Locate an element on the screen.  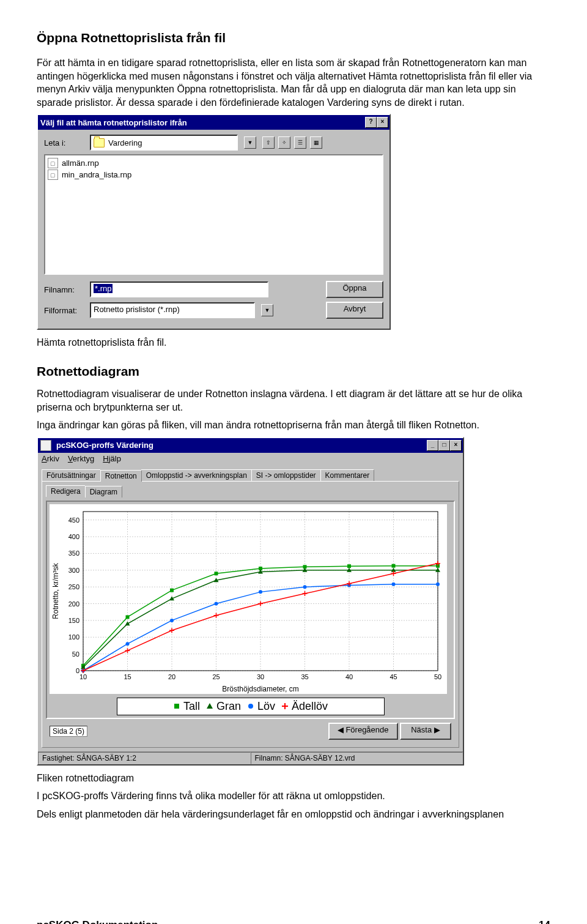
svg-text: 450 is located at coordinates (74, 520).